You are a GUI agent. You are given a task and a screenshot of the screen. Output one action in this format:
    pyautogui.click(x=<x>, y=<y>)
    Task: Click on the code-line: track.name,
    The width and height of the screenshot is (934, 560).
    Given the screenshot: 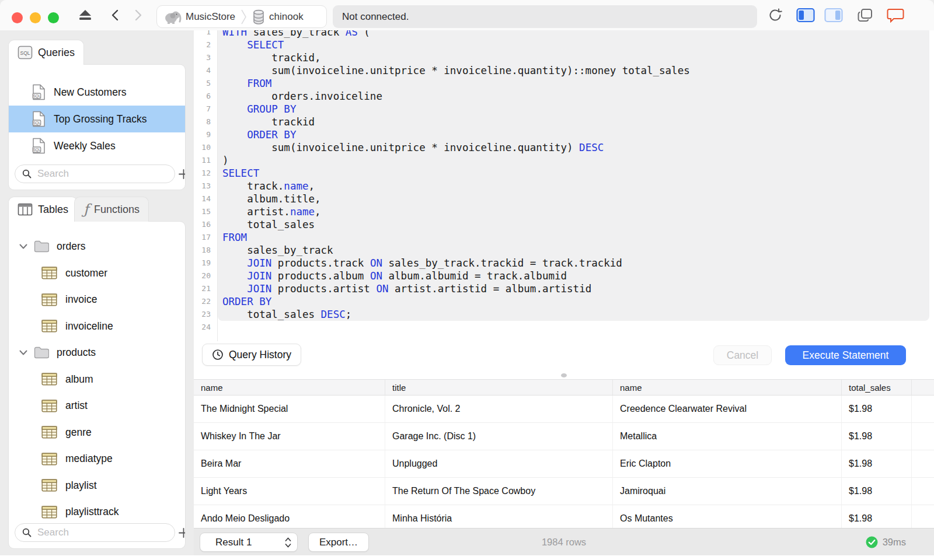 What is the action you would take?
    pyautogui.click(x=573, y=186)
    